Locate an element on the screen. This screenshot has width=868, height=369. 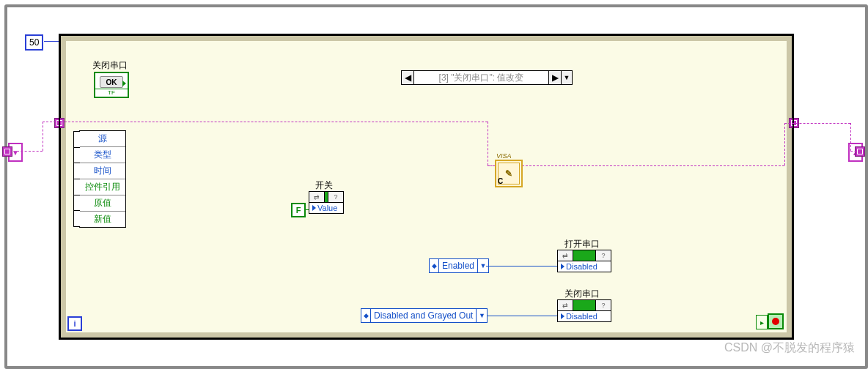
event-field-ctlref: 控件引用 is located at coordinates (103, 187).